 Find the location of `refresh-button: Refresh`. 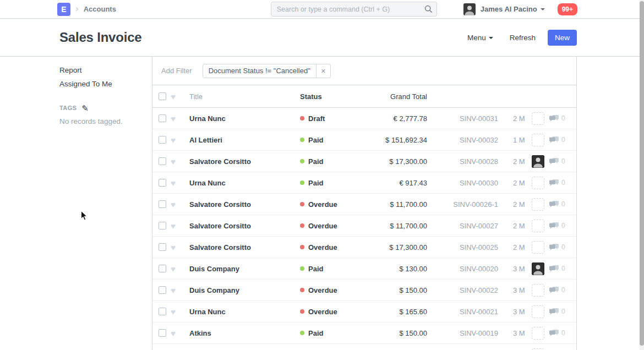

refresh-button: Refresh is located at coordinates (523, 37).